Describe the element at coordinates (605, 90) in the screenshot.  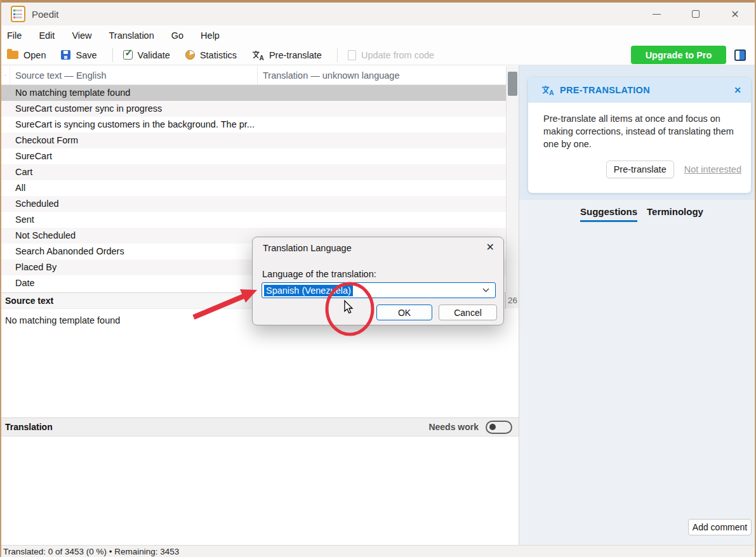
I see `pre-translation-title: PRE-TRANSLATION` at that location.